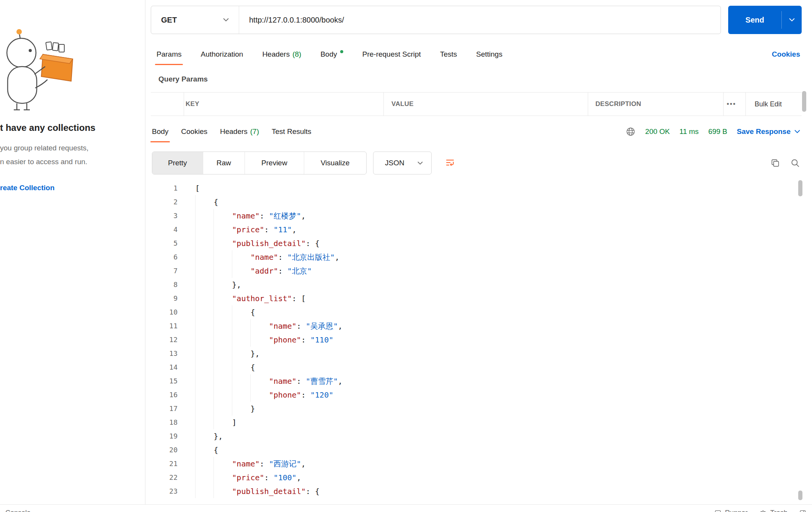 This screenshot has height=512, width=812. What do you see at coordinates (44, 162) in the screenshot?
I see `empty-collections-desc-line2: n easier to access and run.` at bounding box center [44, 162].